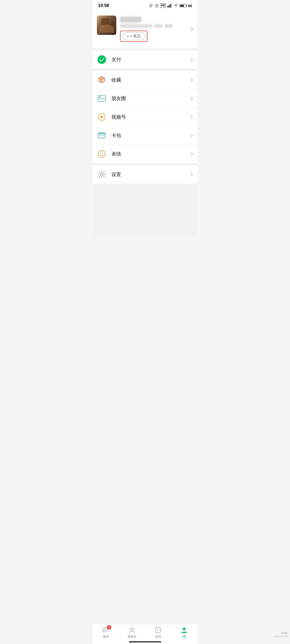 The width and height of the screenshot is (290, 644). Describe the element at coordinates (176, 6) in the screenshot. I see `wifi-icon` at that location.